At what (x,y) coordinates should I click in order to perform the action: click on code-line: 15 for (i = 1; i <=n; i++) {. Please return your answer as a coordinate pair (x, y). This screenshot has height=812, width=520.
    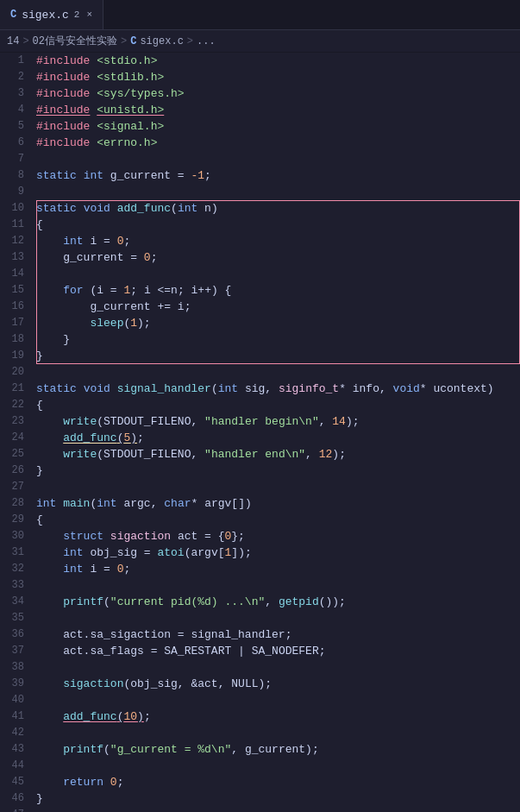
    Looking at the image, I should click on (260, 290).